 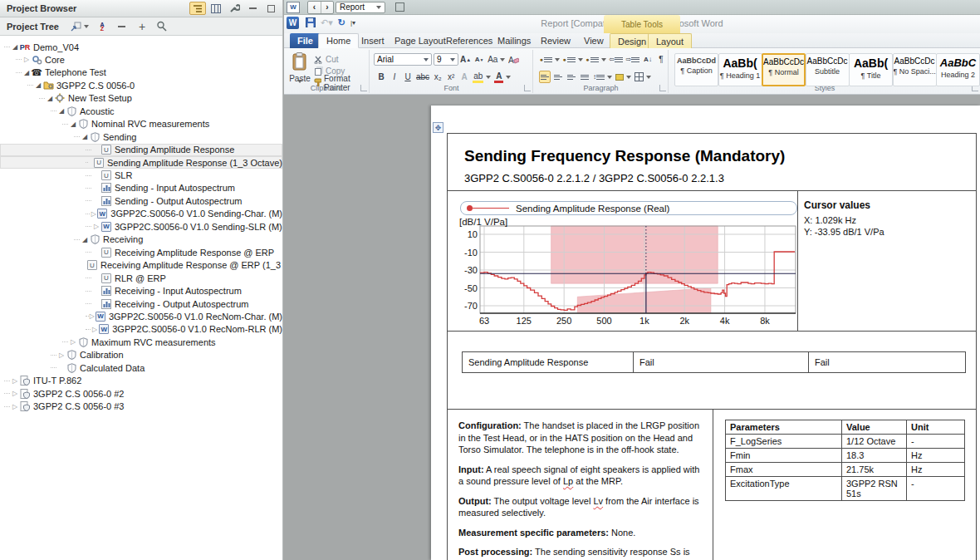 I want to click on tab-home: Home, so click(x=339, y=41).